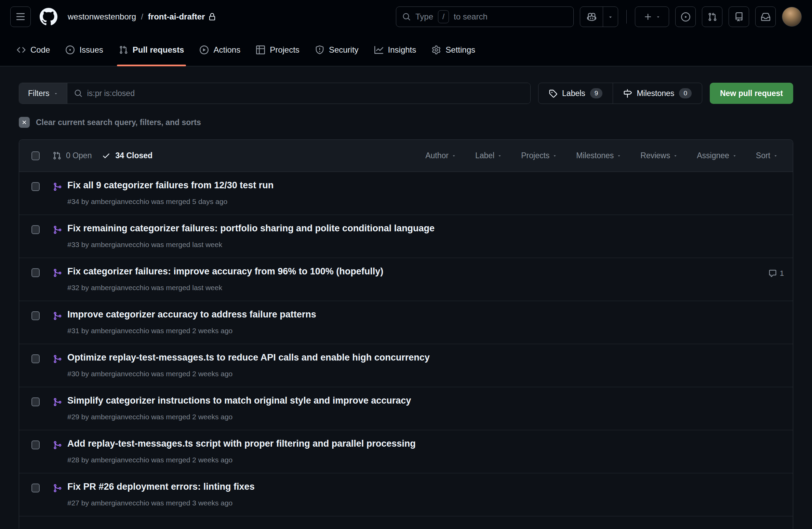 The image size is (812, 529). I want to click on create-new-button, so click(652, 17).